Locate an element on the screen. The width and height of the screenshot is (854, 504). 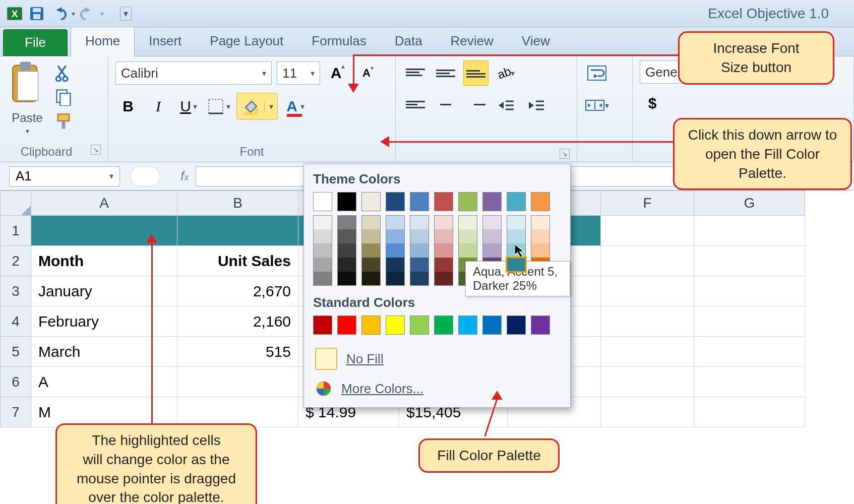
cell-A4: February is located at coordinates (104, 322).